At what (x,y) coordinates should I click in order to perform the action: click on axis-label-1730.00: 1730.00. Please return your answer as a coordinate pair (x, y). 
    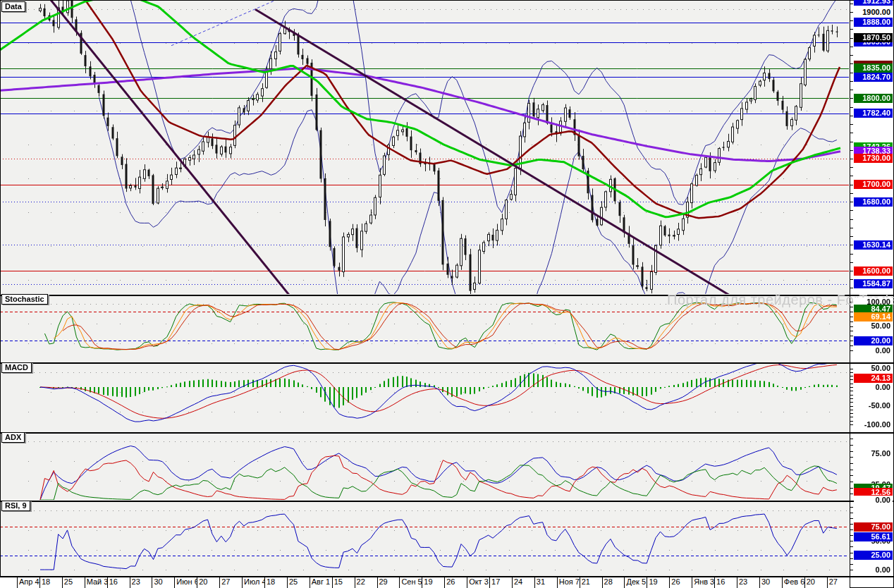
    Looking at the image, I should click on (873, 158).